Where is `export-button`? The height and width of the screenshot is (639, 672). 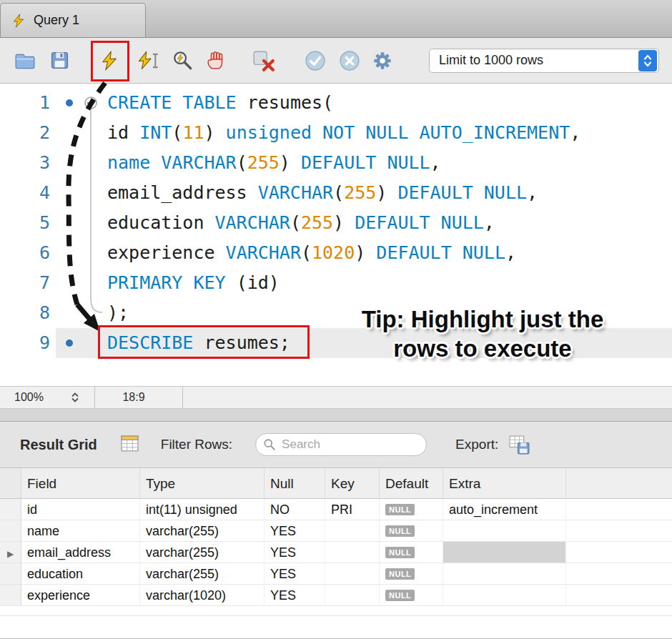
export-button is located at coordinates (519, 445).